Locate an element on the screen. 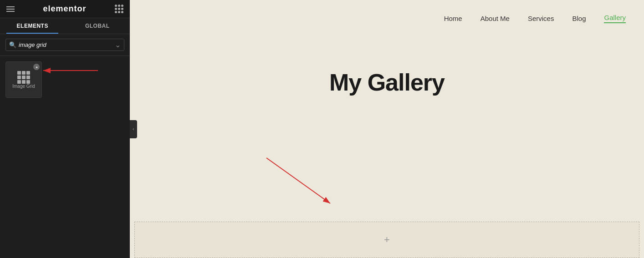  image-grid-widget: ★ Image Grid is located at coordinates (24, 80).